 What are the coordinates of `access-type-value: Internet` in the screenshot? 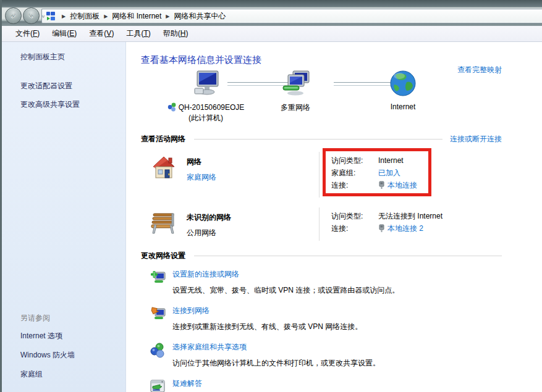 It's located at (391, 161).